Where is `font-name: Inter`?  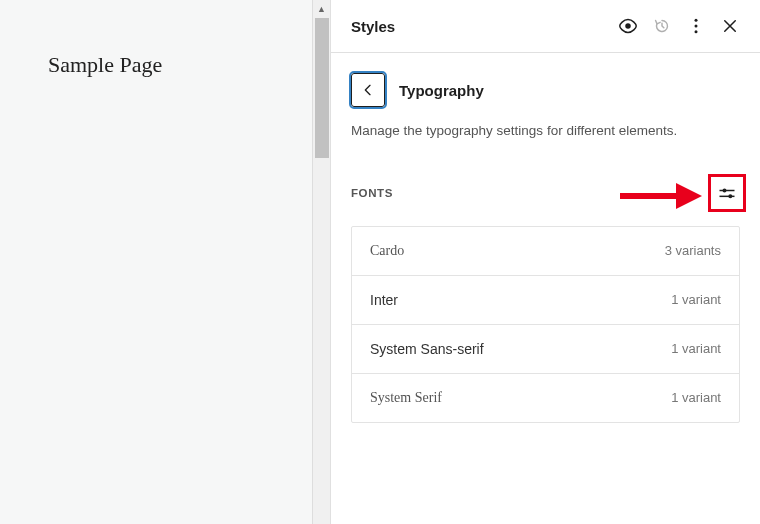 font-name: Inter is located at coordinates (384, 300).